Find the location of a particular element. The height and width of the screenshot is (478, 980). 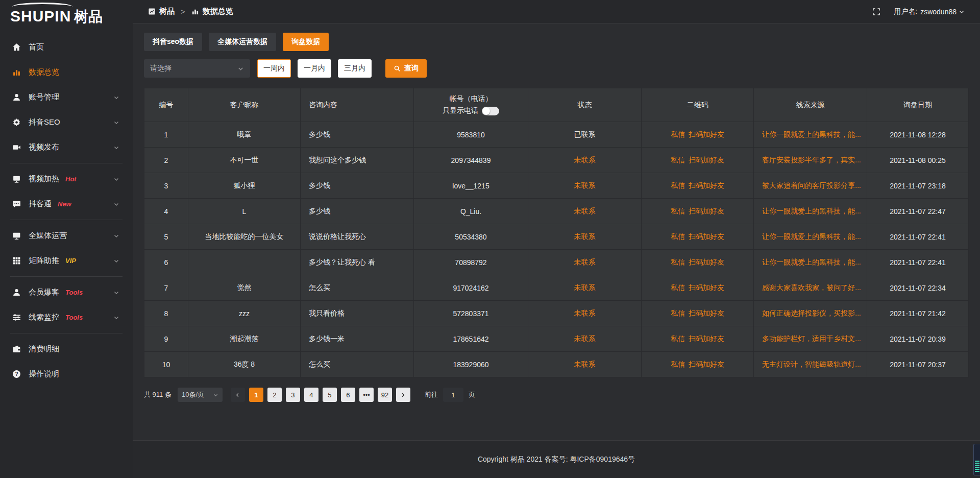

copyright-text: Copyright 树品 2021 备案号: 粤ICP备09019646号 is located at coordinates (556, 460).